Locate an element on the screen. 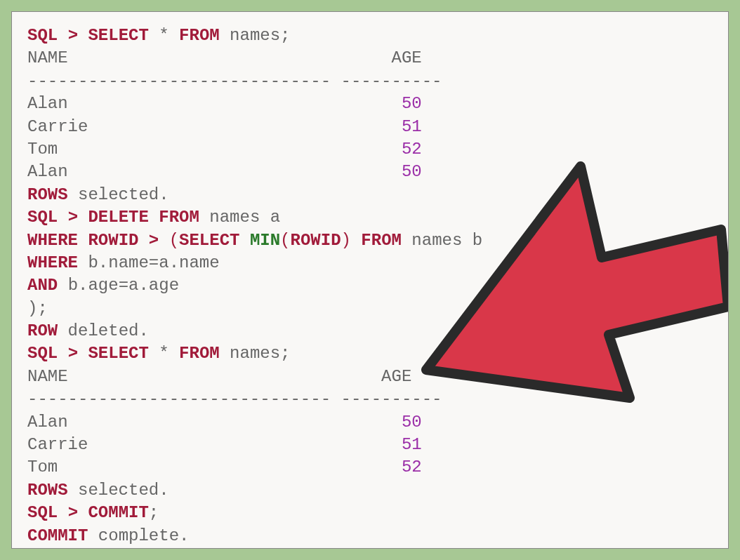 The width and height of the screenshot is (740, 560). code-line: AND b.age=a.age is located at coordinates (370, 286).